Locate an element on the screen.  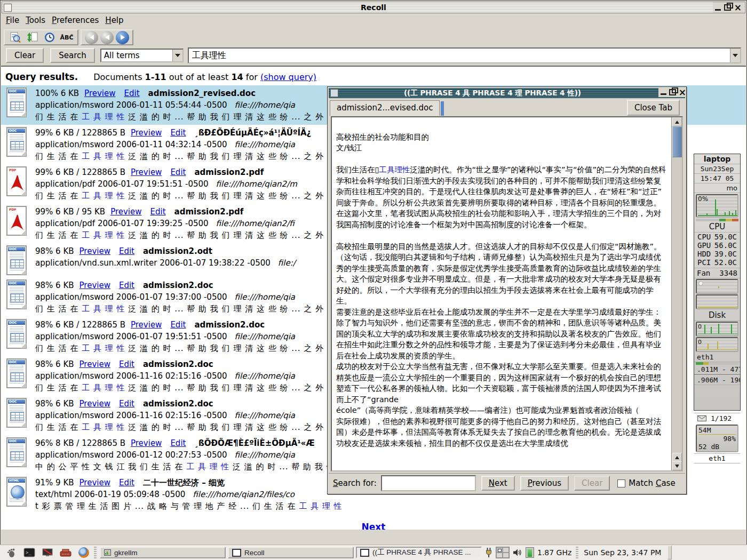
volume-icon is located at coordinates (518, 553).